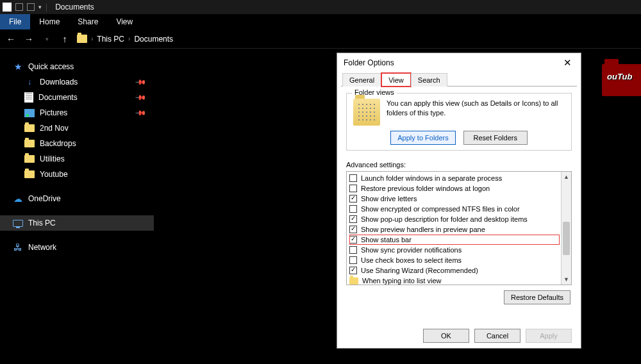  What do you see at coordinates (459, 63) in the screenshot?
I see `dialog-titlebar: Folder Options ✕` at bounding box center [459, 63].